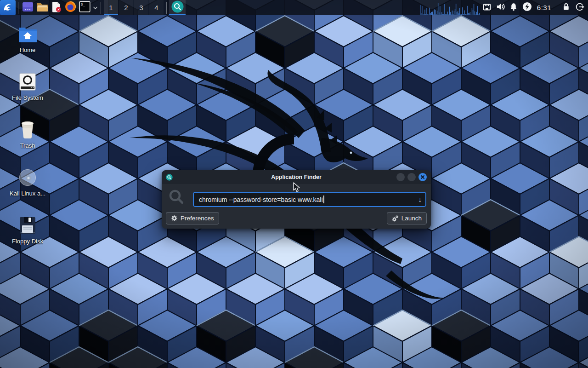  Describe the element at coordinates (28, 8) in the screenshot. I see `show-desktop-icon` at that location.